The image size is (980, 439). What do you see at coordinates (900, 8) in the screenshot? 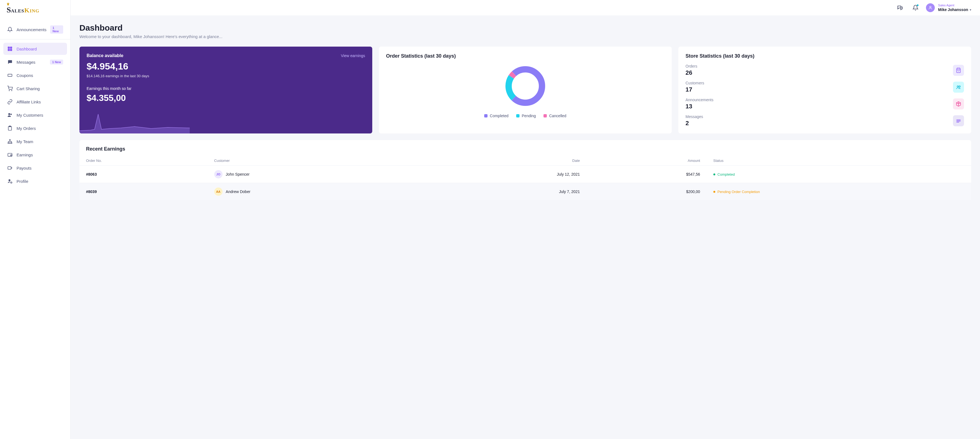
I see `chat-bubble-icon` at bounding box center [900, 8].